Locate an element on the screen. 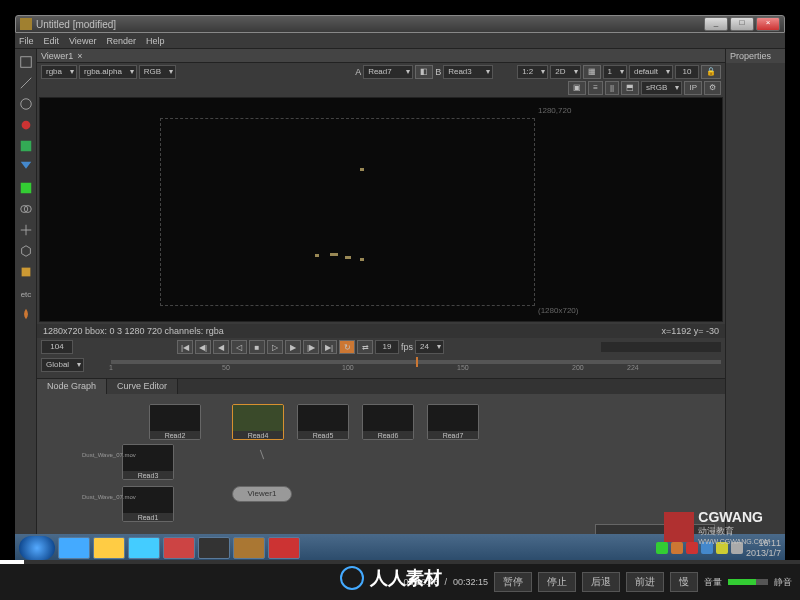 This screenshot has height=600, width=800. channel-dropdown: rgba is located at coordinates (59, 72).